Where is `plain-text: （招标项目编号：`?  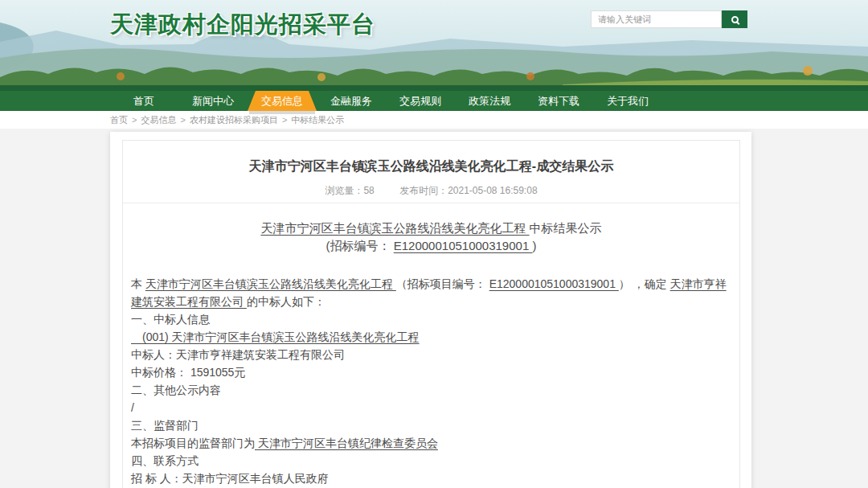
plain-text: （招标项目编号： is located at coordinates (443, 284).